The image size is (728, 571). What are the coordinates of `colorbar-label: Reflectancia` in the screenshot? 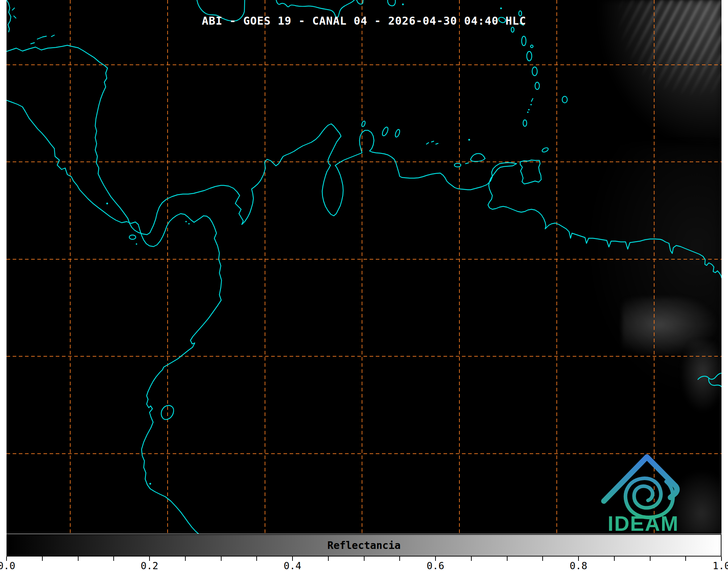 It's located at (364, 545).